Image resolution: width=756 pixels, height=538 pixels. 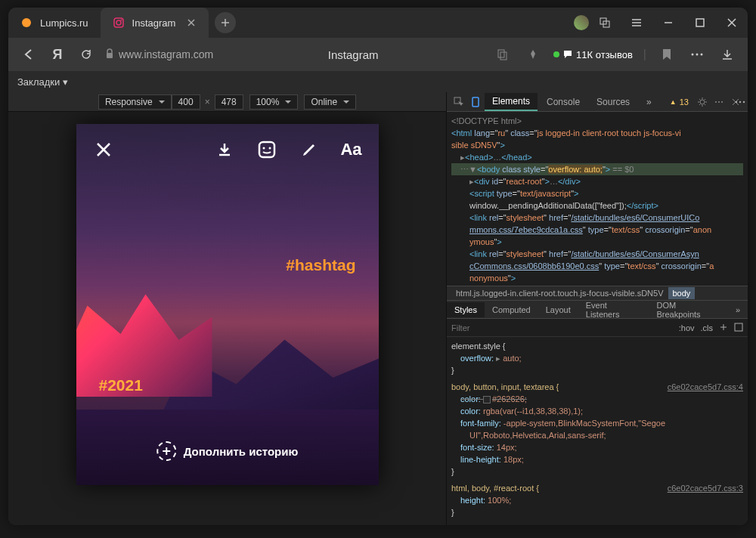 What do you see at coordinates (110, 54) in the screenshot?
I see `lock-icon` at bounding box center [110, 54].